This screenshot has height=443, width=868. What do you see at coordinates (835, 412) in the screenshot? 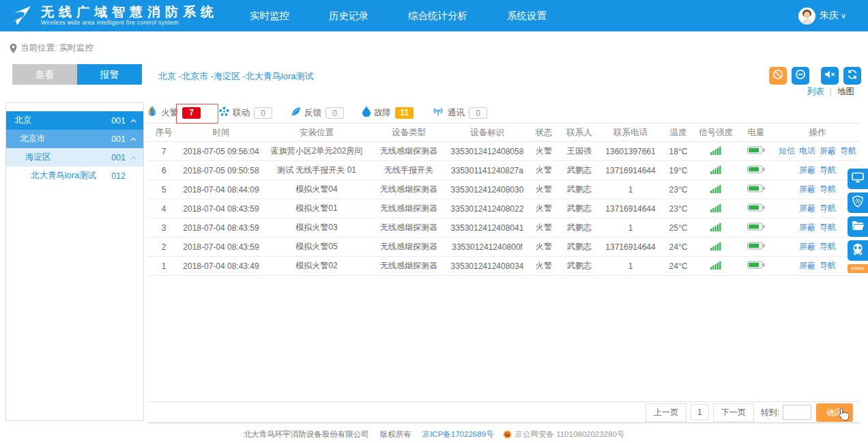
I see `confirm-button: 确定` at bounding box center [835, 412].